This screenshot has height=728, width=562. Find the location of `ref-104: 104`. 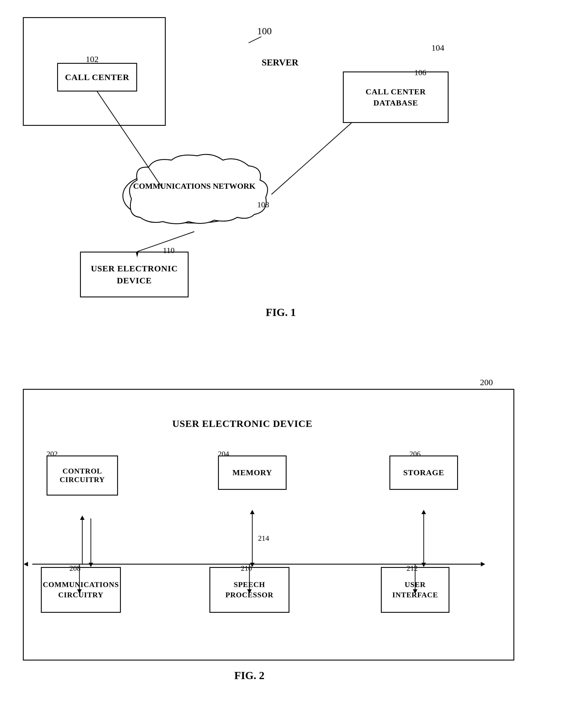

ref-104: 104 is located at coordinates (438, 48).